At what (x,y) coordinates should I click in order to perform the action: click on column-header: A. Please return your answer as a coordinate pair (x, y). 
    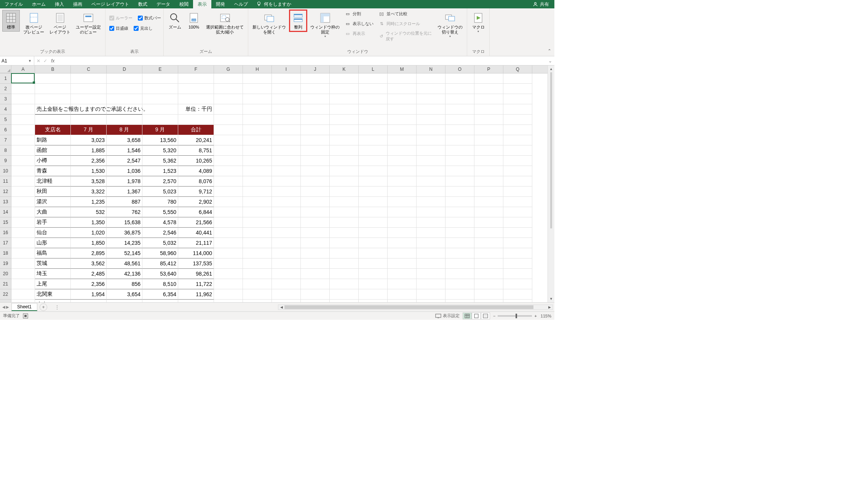
    Looking at the image, I should click on (23, 69).